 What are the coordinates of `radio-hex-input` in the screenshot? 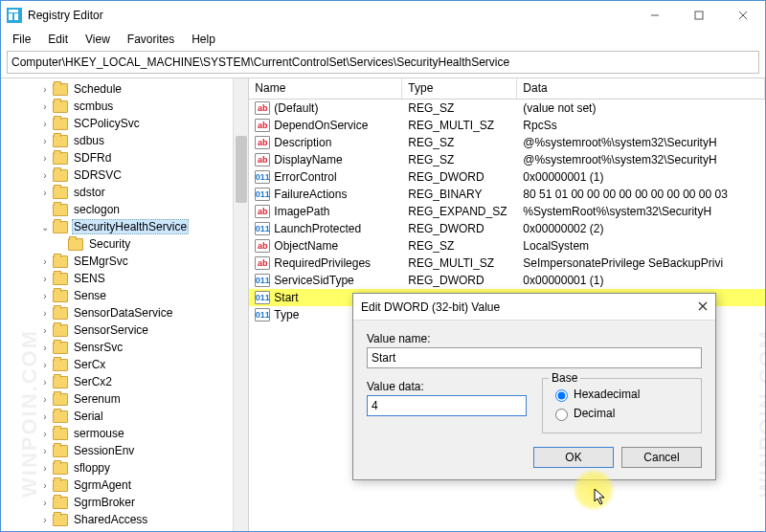 It's located at (561, 396).